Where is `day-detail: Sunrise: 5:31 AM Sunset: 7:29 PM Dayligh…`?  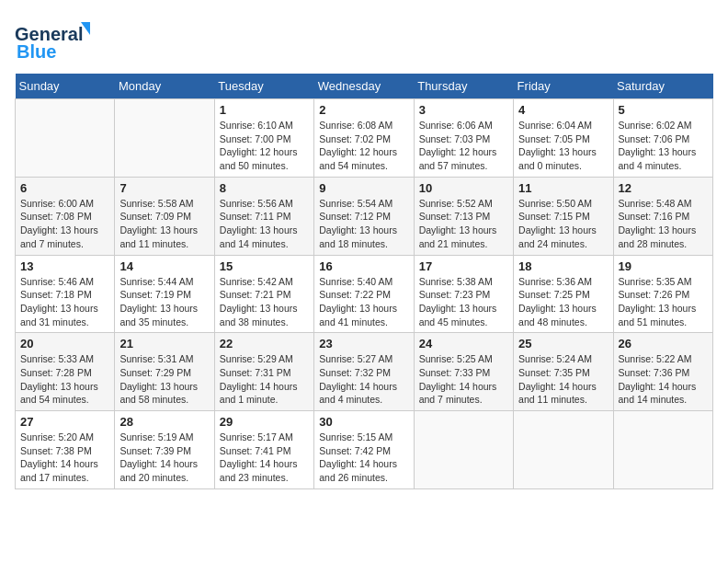
day-detail: Sunrise: 5:31 AM Sunset: 7:29 PM Dayligh… is located at coordinates (164, 379).